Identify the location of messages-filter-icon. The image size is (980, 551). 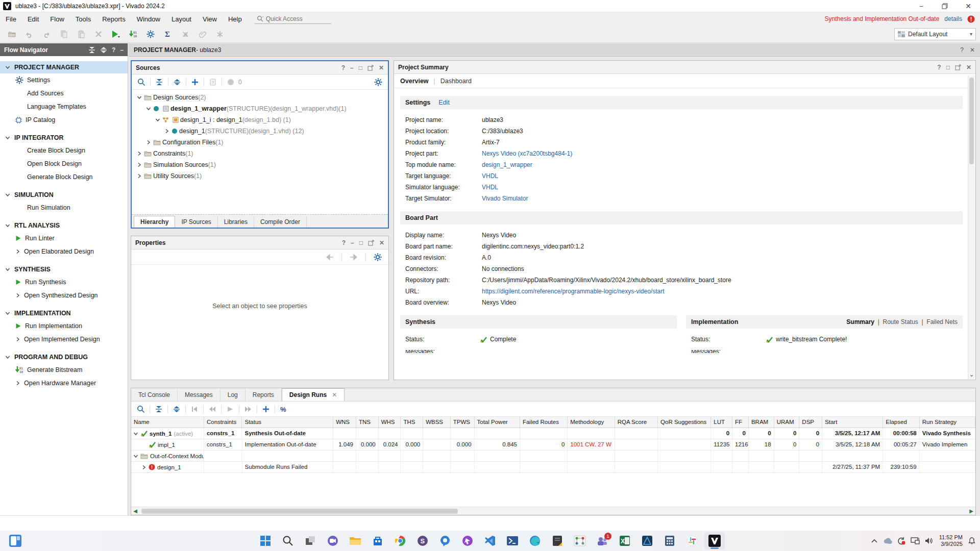
(231, 82).